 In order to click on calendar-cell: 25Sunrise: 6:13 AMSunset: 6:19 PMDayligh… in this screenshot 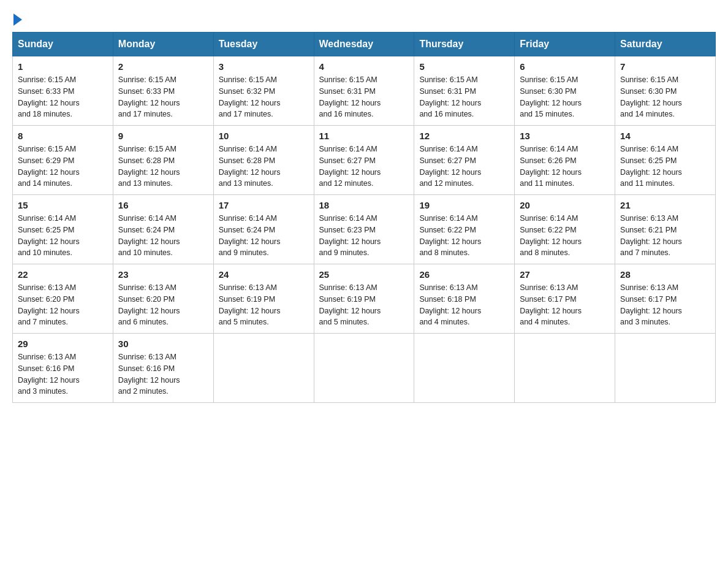, I will do `click(364, 299)`.